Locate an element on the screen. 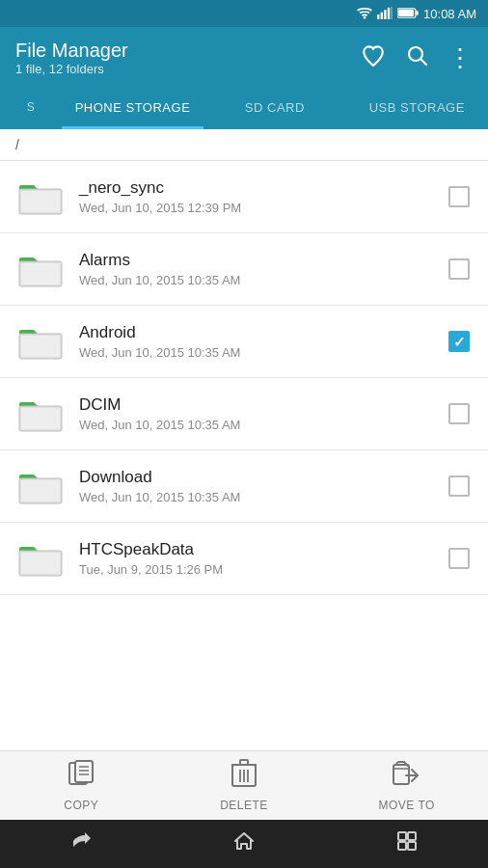 Image resolution: width=488 pixels, height=868 pixels. file-date: Tue, Jun 9, 2015 1:26 PM is located at coordinates (258, 569).